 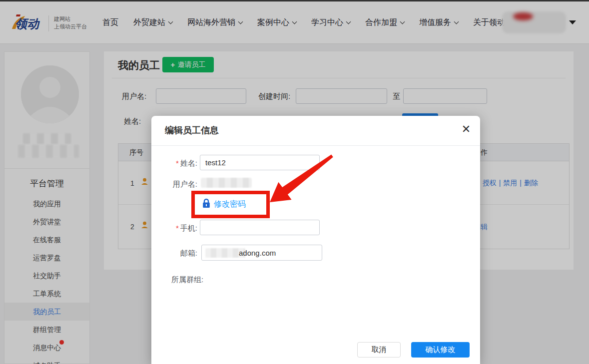 What do you see at coordinates (187, 280) in the screenshot?
I see `group-field-label: 所属群组:` at bounding box center [187, 280].